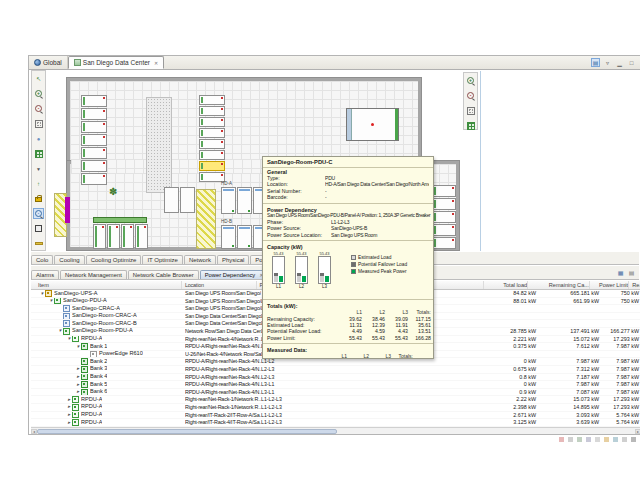  Describe the element at coordinates (76, 416) in the screenshot. I see `item-icon` at that location.